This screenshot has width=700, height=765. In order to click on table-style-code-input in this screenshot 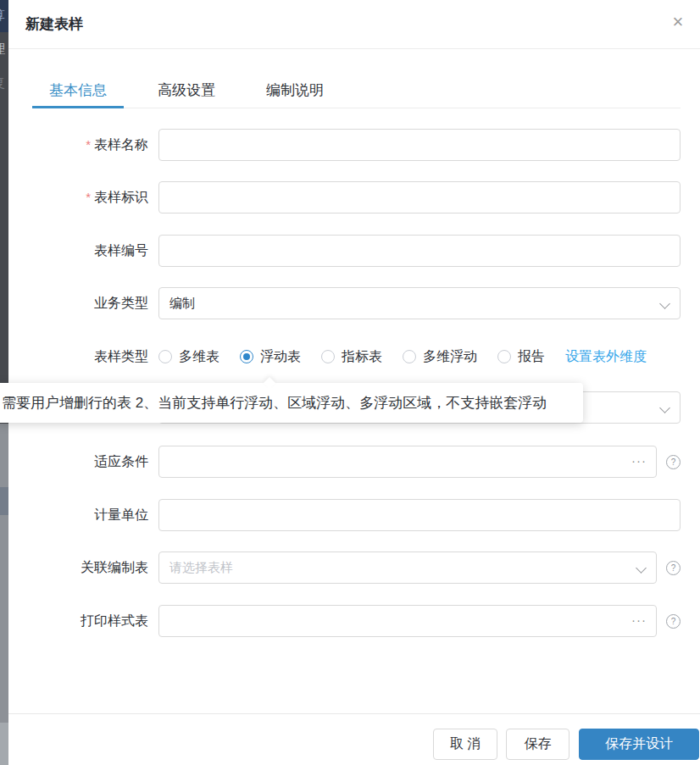, I will do `click(419, 197)`.